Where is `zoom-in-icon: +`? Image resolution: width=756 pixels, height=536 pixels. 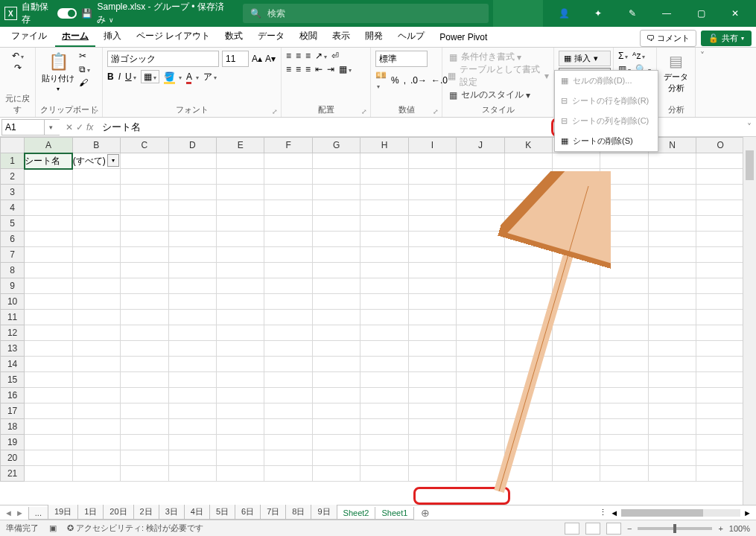 zoom-in-icon: + is located at coordinates (720, 529).